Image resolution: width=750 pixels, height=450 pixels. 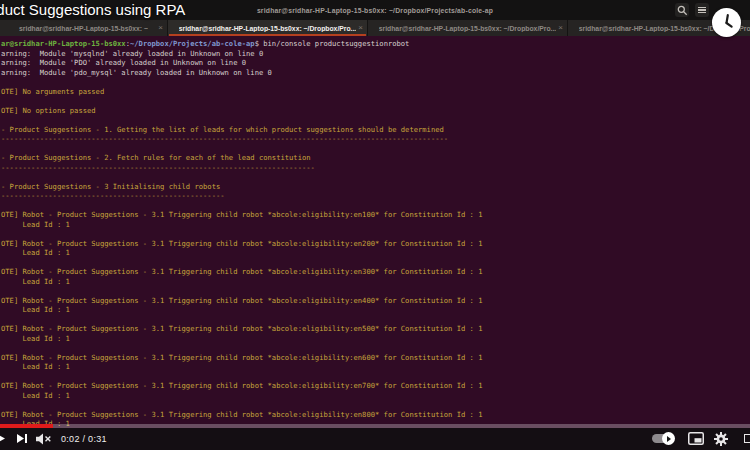 I want to click on terminal-line: OTE] No arguments passed, so click(x=242, y=92).